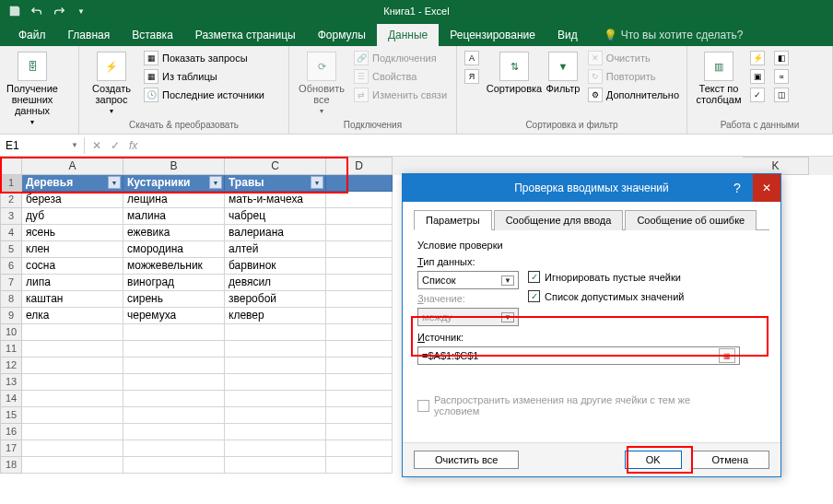  I want to click on row-header: 6, so click(11, 266).